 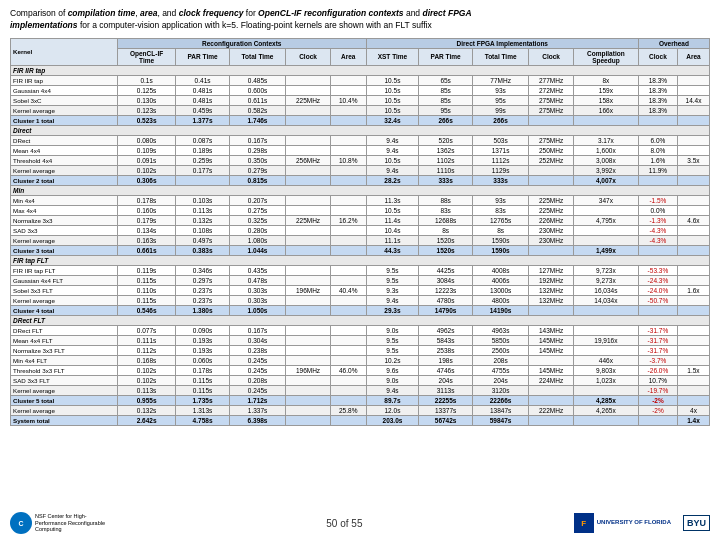 I want to click on table-cell: 9,273x, so click(x=606, y=280).